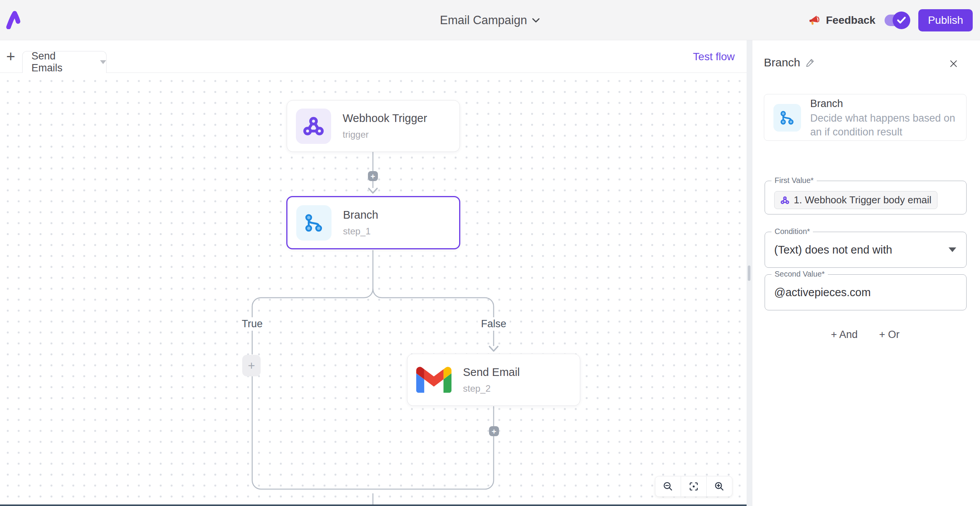 The height and width of the screenshot is (506, 980). Describe the element at coordinates (888, 125) in the screenshot. I see `piece-description: Decide what happens based on an if condi…` at that location.